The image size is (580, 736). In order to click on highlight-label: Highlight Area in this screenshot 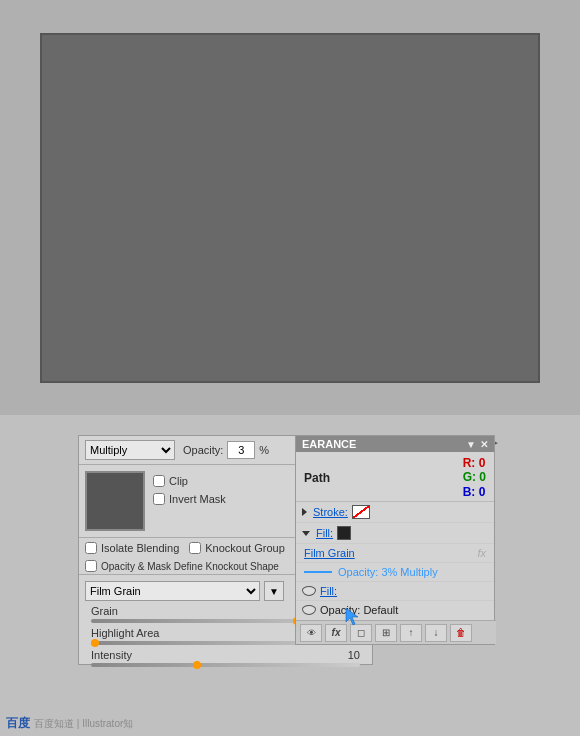, I will do `click(126, 633)`.